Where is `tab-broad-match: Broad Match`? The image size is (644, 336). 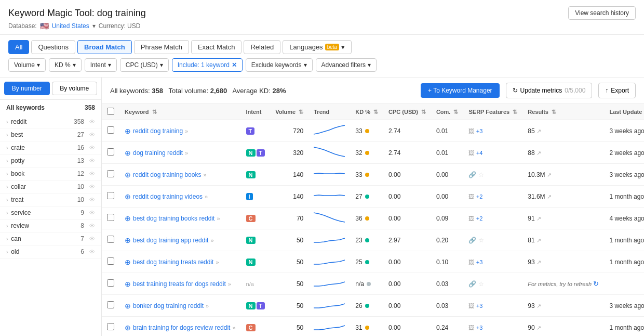
tab-broad-match: Broad Match is located at coordinates (105, 47).